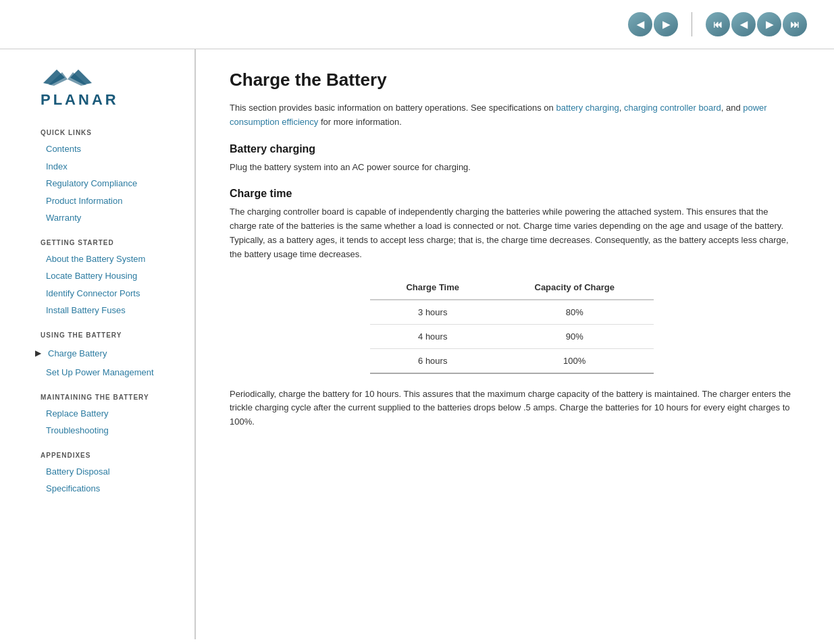 The width and height of the screenshot is (834, 644). Describe the element at coordinates (111, 243) in the screenshot. I see `getting-started-label: GETTING STARTED` at that location.